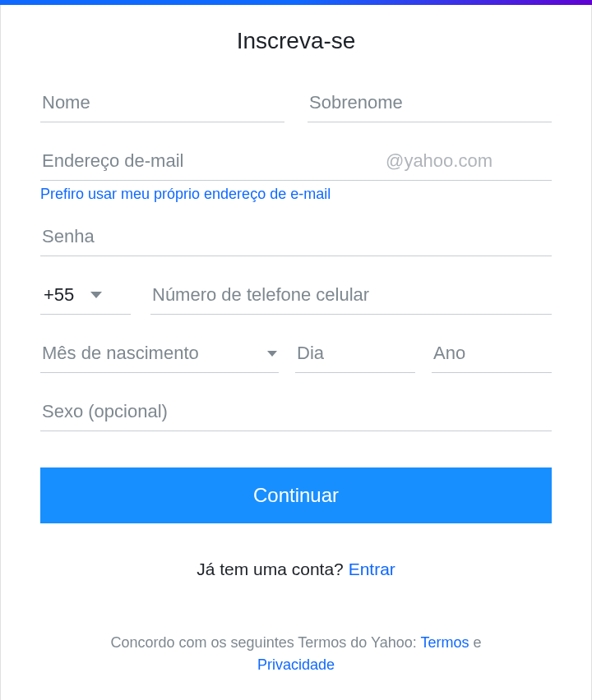 The width and height of the screenshot is (592, 700). I want to click on birth-month-label: Mês de nascimento, so click(120, 353).